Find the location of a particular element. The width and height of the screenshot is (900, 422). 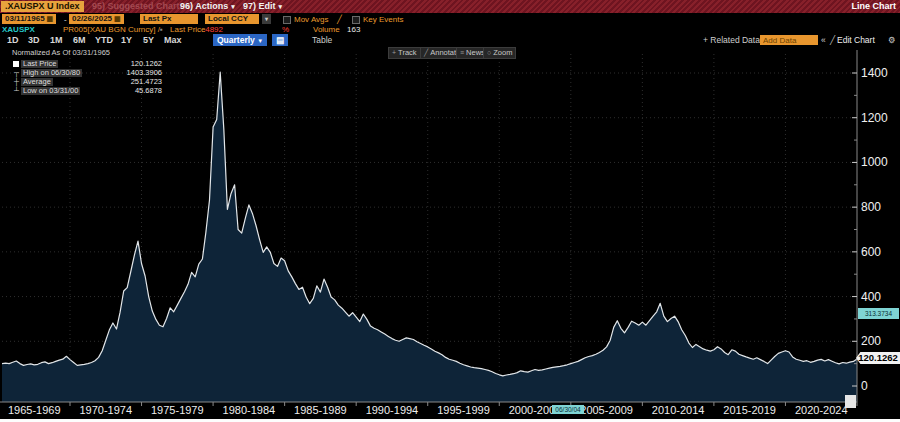

last-price-value: .4892 is located at coordinates (213, 30).